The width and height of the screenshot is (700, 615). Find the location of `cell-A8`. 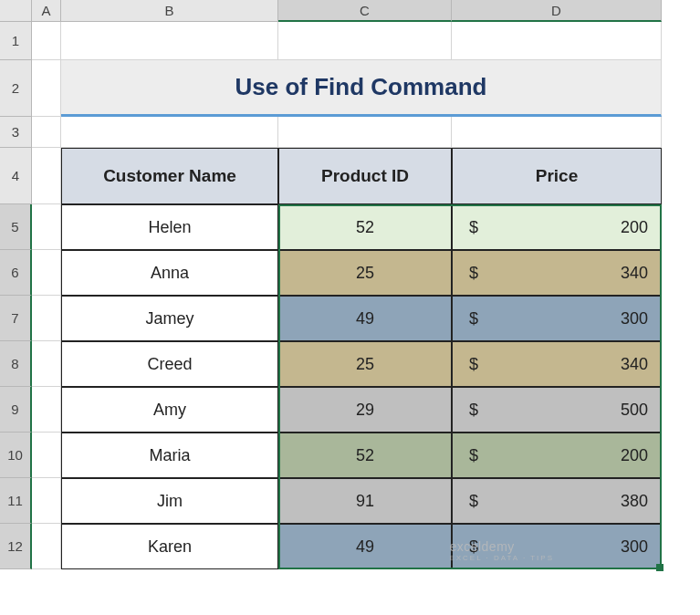

cell-A8 is located at coordinates (47, 364).